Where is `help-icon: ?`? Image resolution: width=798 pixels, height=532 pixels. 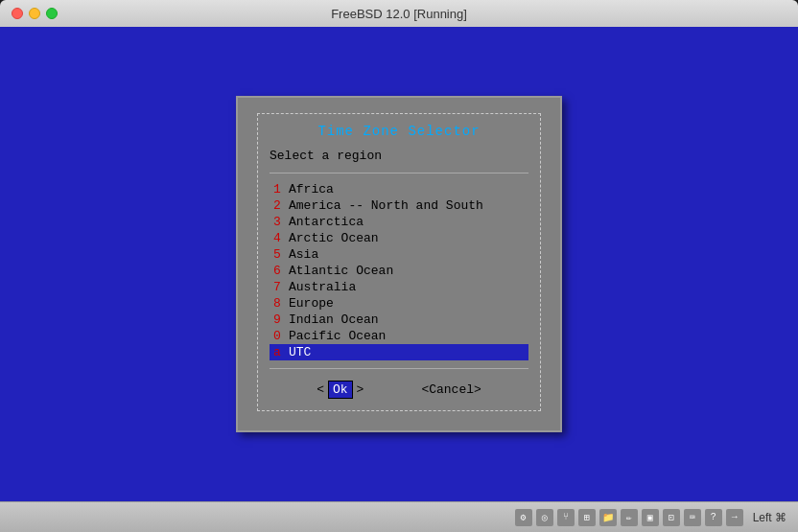
help-icon: ? is located at coordinates (714, 518).